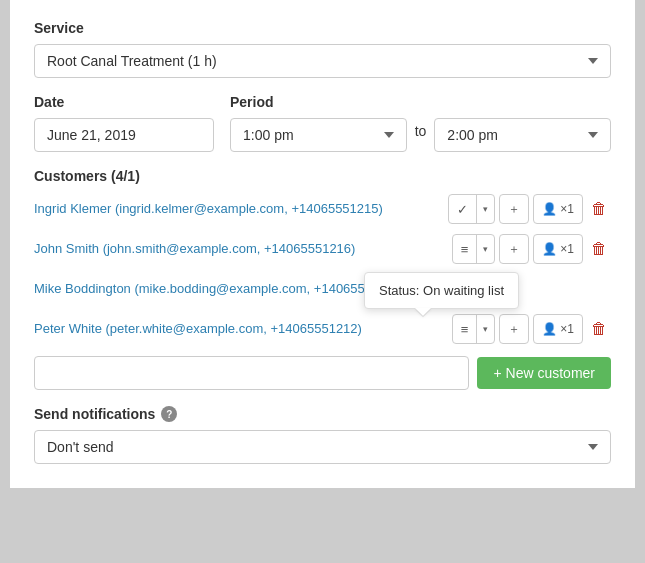  I want to click on new-customer-row: + New customer, so click(322, 373).